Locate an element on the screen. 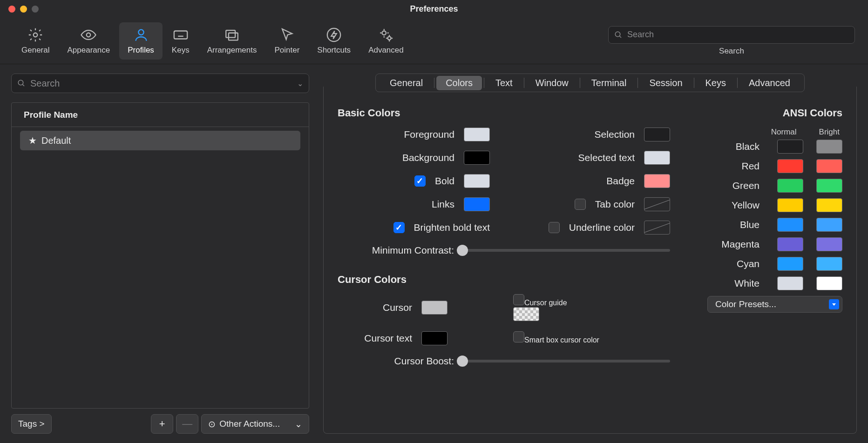 The image size is (868, 443). background-label: Background is located at coordinates (428, 158).